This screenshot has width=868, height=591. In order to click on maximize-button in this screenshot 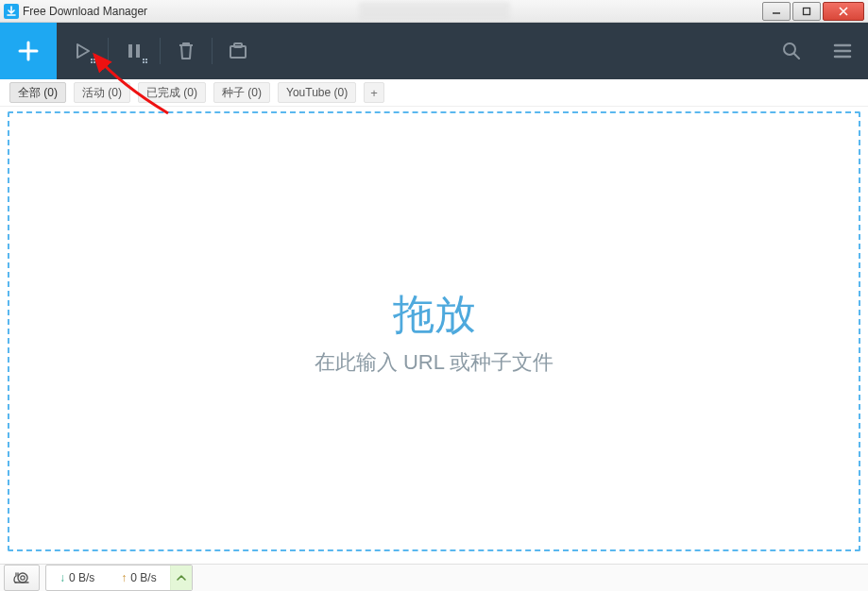, I will do `click(807, 11)`.